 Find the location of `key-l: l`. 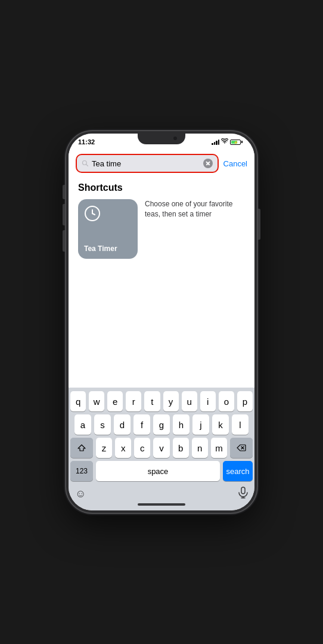

key-l: l is located at coordinates (240, 425).